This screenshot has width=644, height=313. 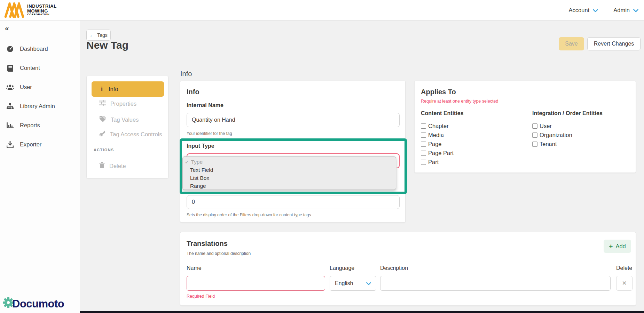 What do you see at coordinates (611, 246) in the screenshot?
I see `plus-icon: +` at bounding box center [611, 246].